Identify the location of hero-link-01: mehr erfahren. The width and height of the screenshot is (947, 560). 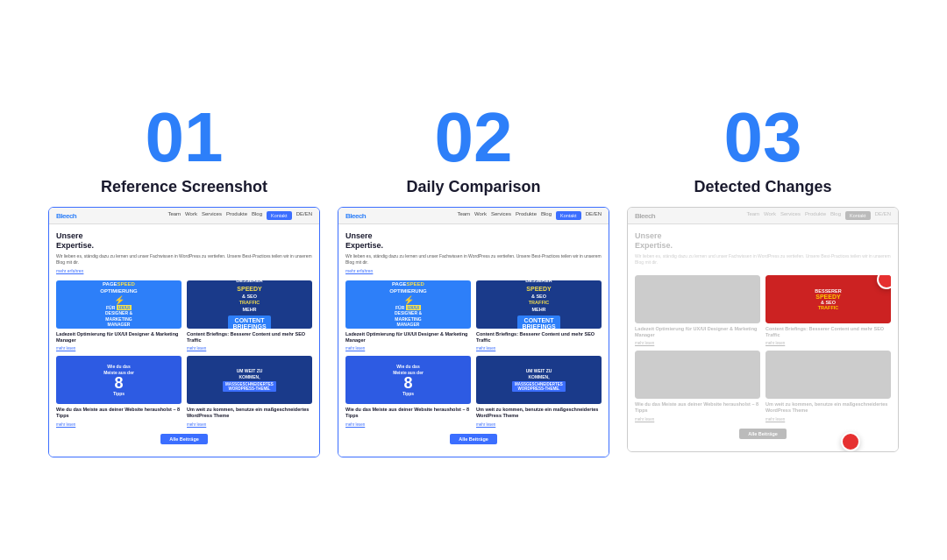
(184, 271).